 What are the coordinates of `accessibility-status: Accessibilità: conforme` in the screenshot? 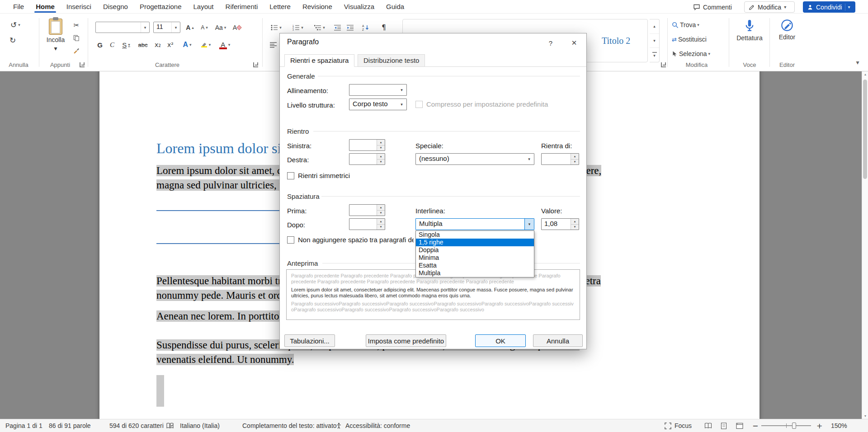 It's located at (378, 426).